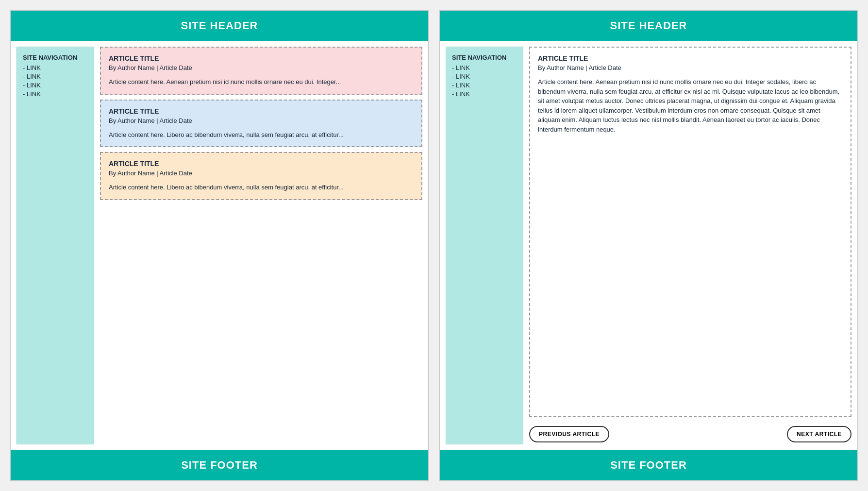 The image size is (868, 491). What do you see at coordinates (690, 58) in the screenshot?
I see `right-article-title: ARTICLE TITLE` at bounding box center [690, 58].